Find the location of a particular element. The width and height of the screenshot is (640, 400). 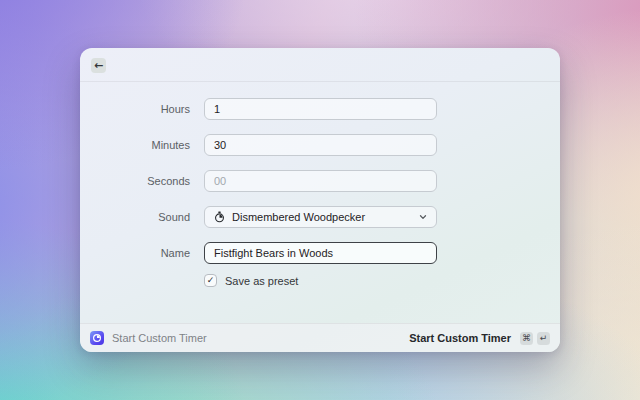

checkmark-icon: ✓ is located at coordinates (210, 280).